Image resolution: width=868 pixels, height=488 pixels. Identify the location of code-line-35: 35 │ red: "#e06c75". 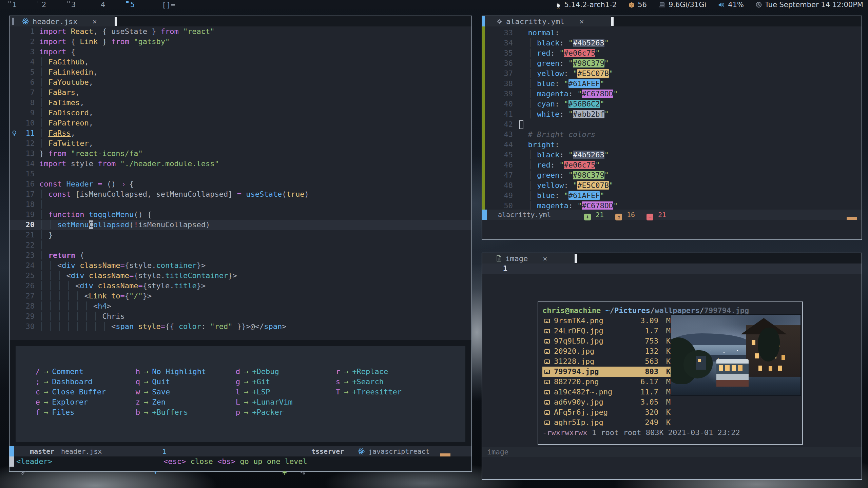
(672, 53).